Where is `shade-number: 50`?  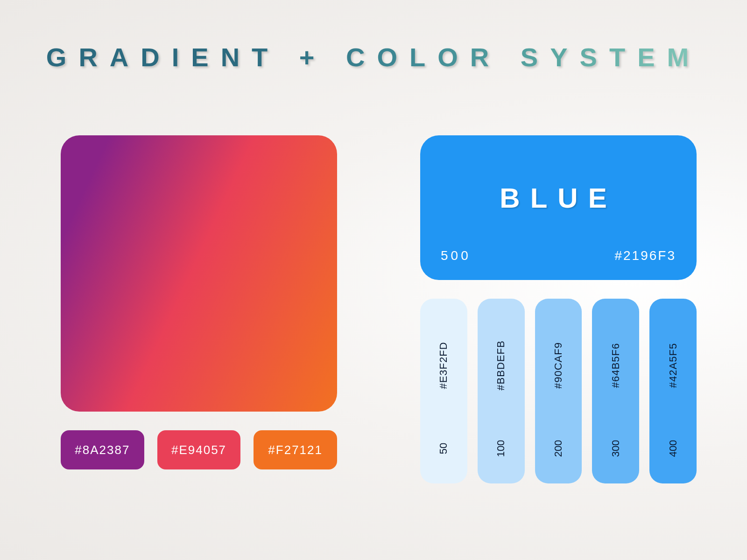
shade-number: 50 is located at coordinates (444, 448).